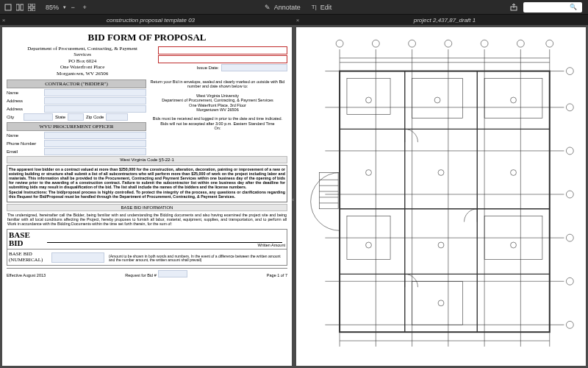 The image size is (588, 368). Describe the element at coordinates (82, 67) in the screenshot. I see `addr1: One Waterfront Place` at that location.